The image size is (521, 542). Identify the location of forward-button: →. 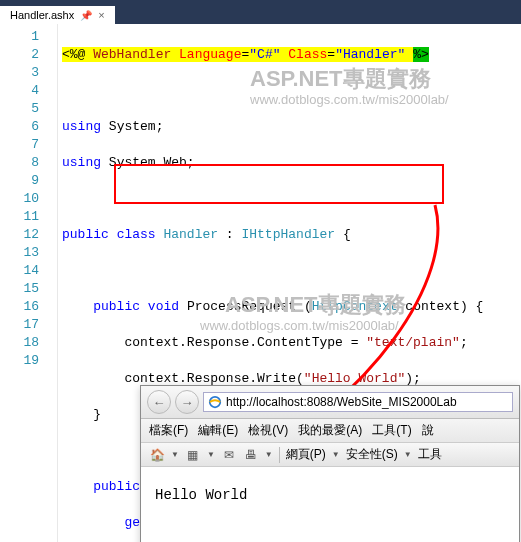
(187, 402).